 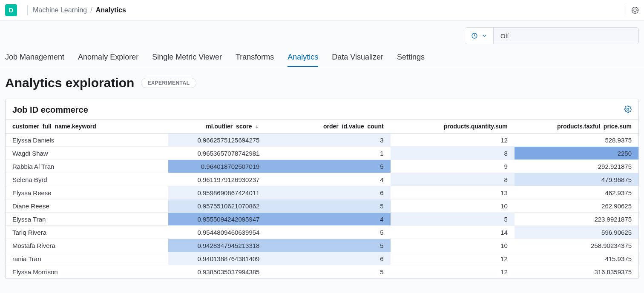 What do you see at coordinates (29, 219) in the screenshot?
I see `cell-value: Elyssa Tran` at bounding box center [29, 219].